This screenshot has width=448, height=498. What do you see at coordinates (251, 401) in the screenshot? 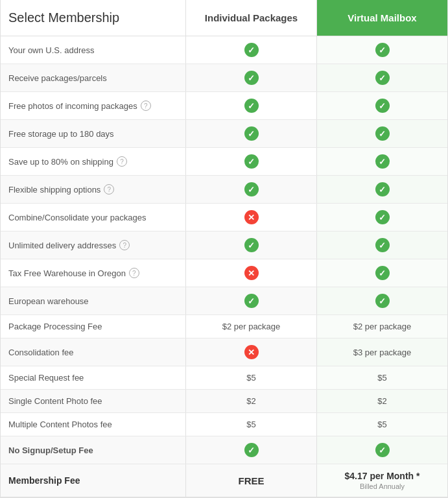
I see `individual-cell: $2` at bounding box center [251, 401].